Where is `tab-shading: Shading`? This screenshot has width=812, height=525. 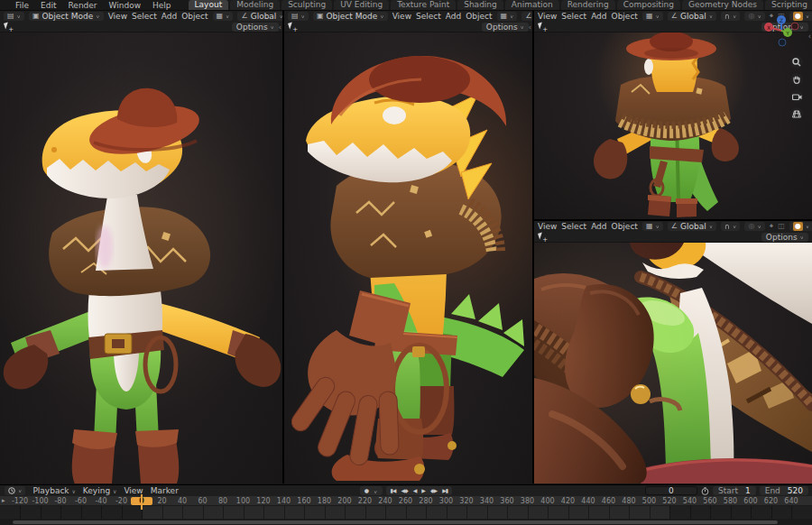
tab-shading: Shading is located at coordinates (480, 5).